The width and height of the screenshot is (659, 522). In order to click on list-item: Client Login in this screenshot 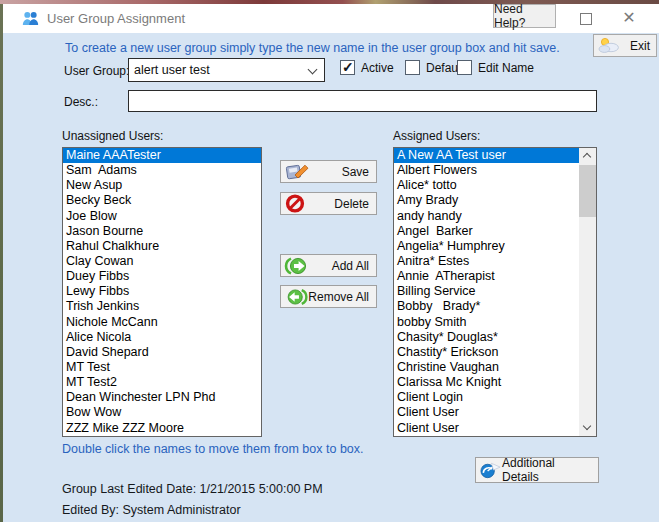, I will do `click(486, 398)`.